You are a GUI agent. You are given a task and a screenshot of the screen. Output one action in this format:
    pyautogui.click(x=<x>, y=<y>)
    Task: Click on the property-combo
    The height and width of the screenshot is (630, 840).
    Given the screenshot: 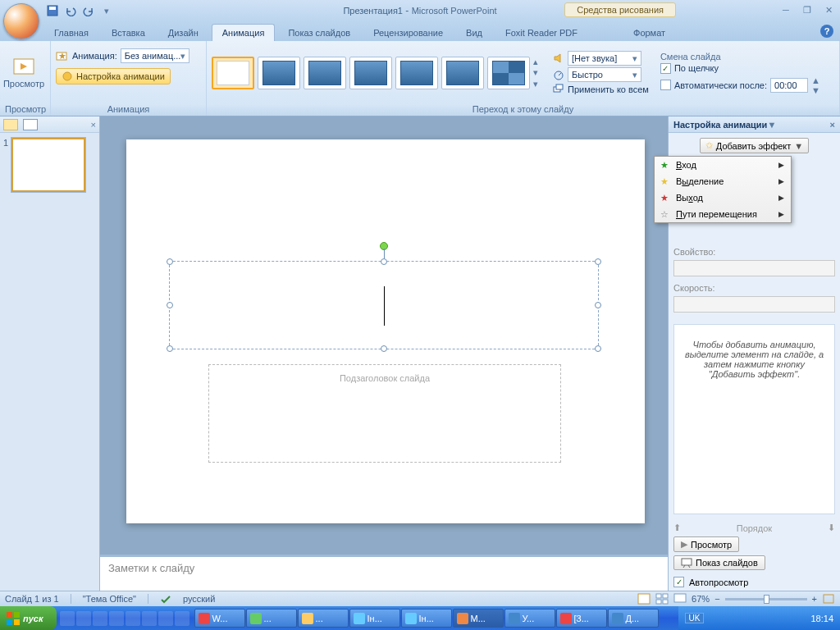 What is the action you would take?
    pyautogui.click(x=755, y=268)
    